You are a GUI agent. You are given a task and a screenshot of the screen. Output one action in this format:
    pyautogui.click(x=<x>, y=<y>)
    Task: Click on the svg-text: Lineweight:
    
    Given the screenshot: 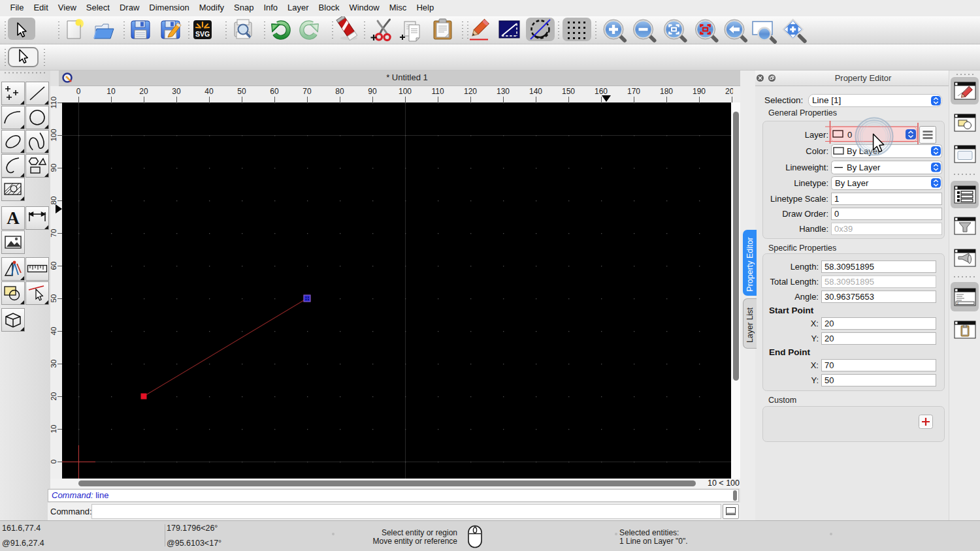 What is the action you would take?
    pyautogui.click(x=807, y=167)
    